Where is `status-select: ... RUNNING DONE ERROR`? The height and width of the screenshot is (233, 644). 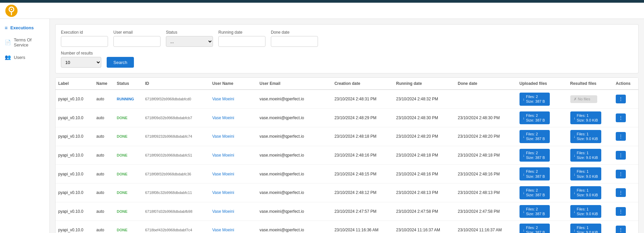 status-select: ... RUNNING DONE ERROR is located at coordinates (189, 41).